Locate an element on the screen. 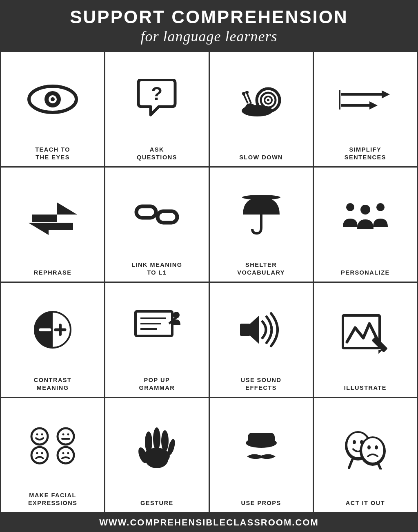 The width and height of the screenshot is (418, 532). act-it-out-icon is located at coordinates (365, 449).